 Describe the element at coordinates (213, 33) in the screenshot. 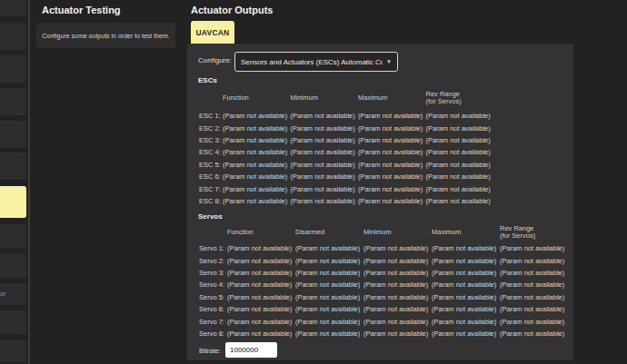

I see `tab-uavcan-label: UAVCAN` at that location.